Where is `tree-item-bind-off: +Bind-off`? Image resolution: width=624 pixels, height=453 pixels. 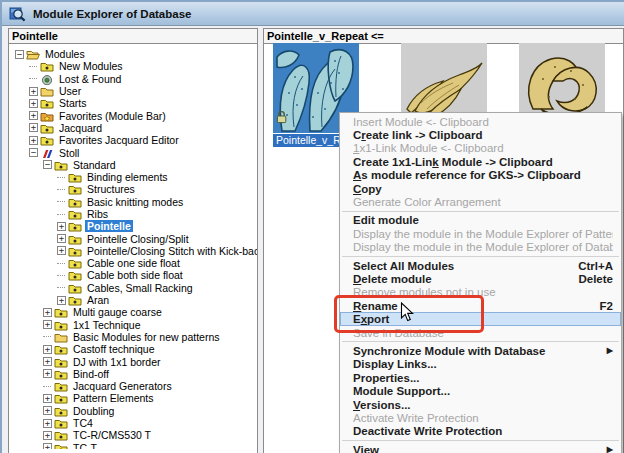 tree-item-bind-off: +Bind-off is located at coordinates (133, 374).